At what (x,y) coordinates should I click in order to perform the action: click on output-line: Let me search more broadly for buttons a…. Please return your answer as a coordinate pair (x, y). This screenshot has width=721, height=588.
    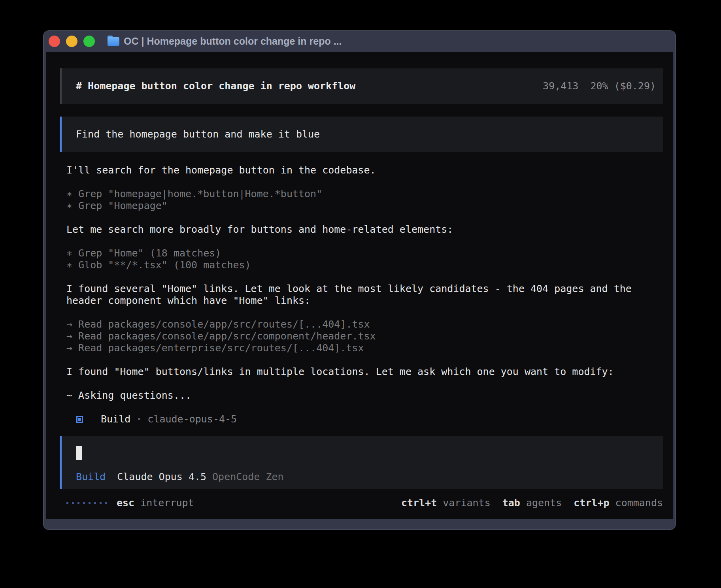
    Looking at the image, I should click on (364, 230).